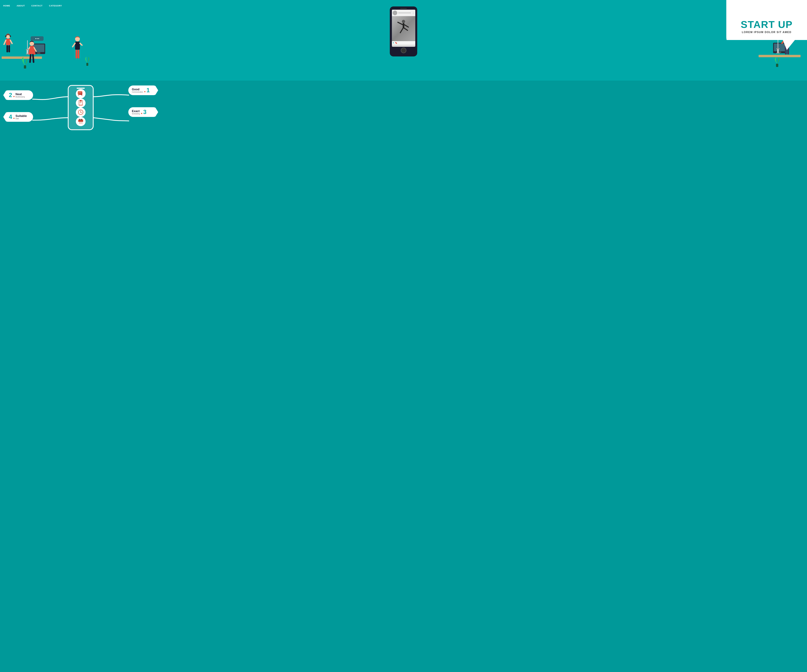 Image resolution: width=807 pixels, height=672 pixels. I want to click on label-neat: Neat, so click(20, 94).